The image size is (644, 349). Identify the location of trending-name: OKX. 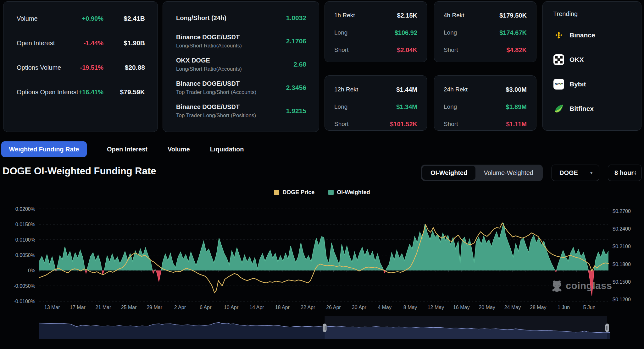
(577, 60).